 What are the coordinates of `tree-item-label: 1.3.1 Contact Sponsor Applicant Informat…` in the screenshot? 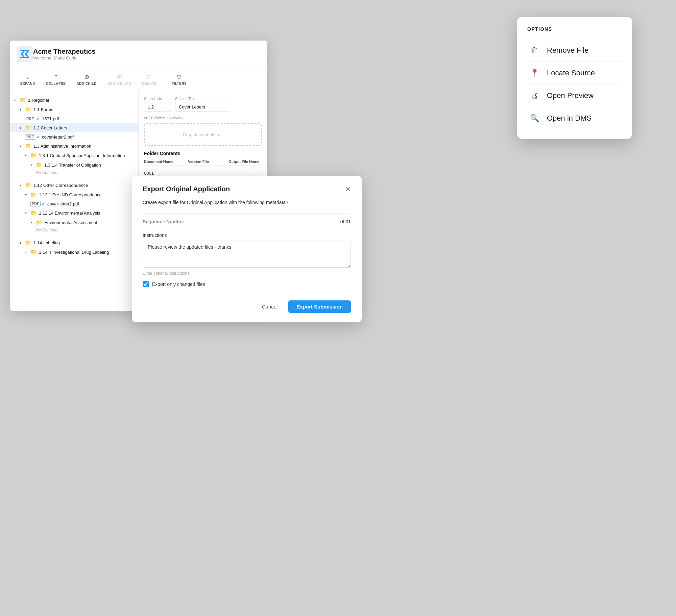 It's located at (82, 155).